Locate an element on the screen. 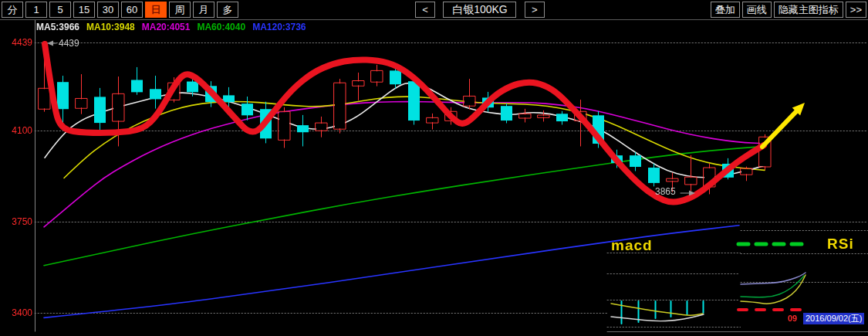  prev-symbol-button: < is located at coordinates (425, 9).